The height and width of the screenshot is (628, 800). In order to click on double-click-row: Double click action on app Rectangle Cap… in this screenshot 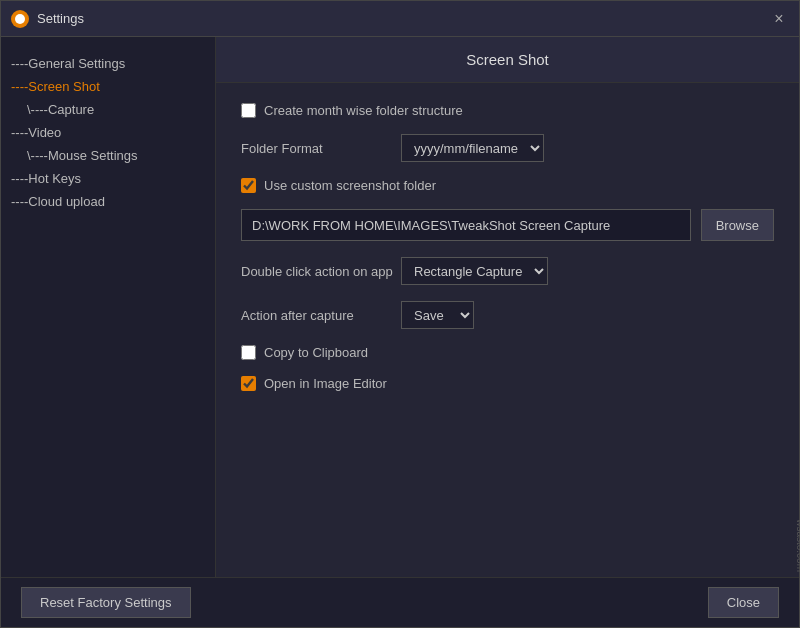, I will do `click(508, 271)`.